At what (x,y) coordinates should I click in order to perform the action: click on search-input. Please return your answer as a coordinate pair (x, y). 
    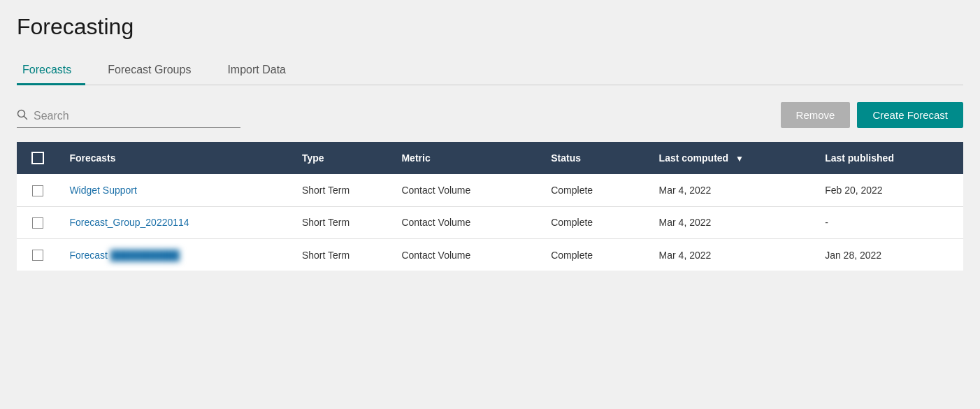
    Looking at the image, I should click on (137, 116).